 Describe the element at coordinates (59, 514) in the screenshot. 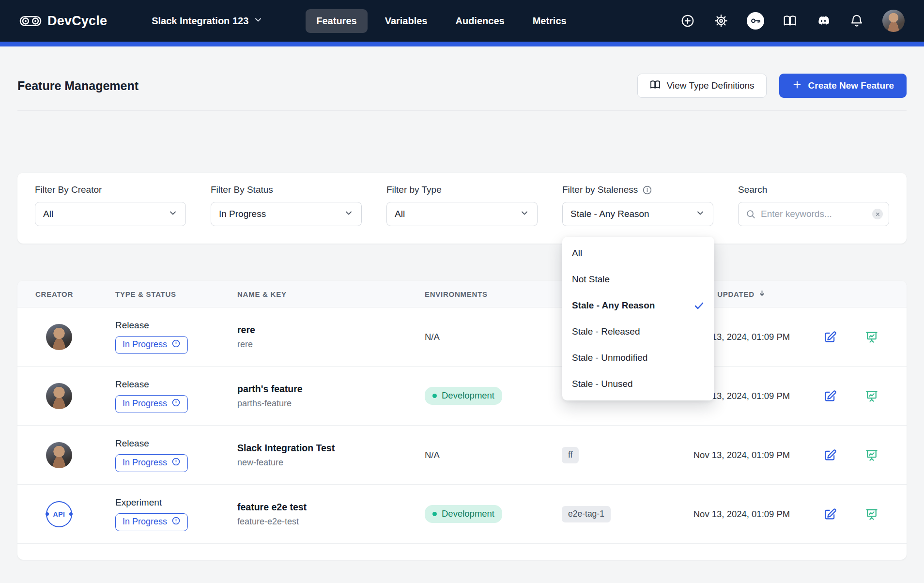

I see `api-creator-icon: API` at that location.